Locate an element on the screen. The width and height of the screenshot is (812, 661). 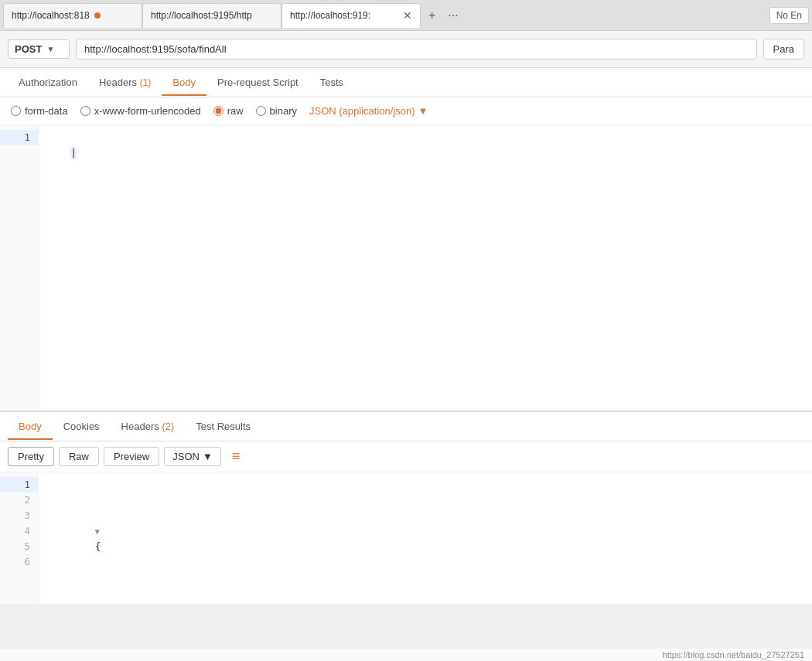
resp-ln-6: 6 is located at coordinates (19, 562).